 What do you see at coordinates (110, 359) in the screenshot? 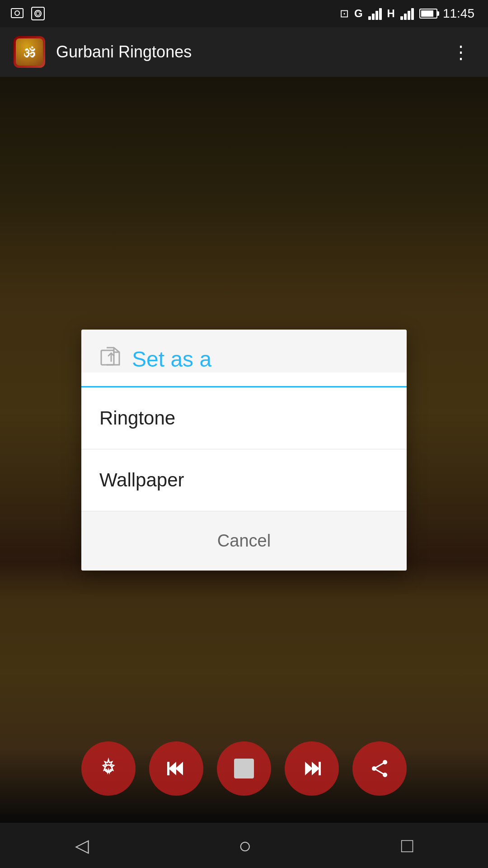
I see `dialog-share-icon` at bounding box center [110, 359].